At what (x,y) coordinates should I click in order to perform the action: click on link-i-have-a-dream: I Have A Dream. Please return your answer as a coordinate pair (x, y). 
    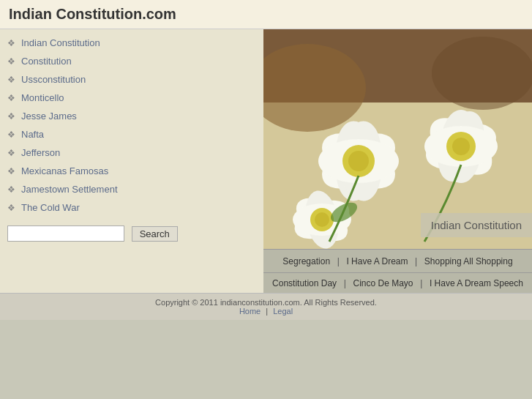
    Looking at the image, I should click on (377, 261).